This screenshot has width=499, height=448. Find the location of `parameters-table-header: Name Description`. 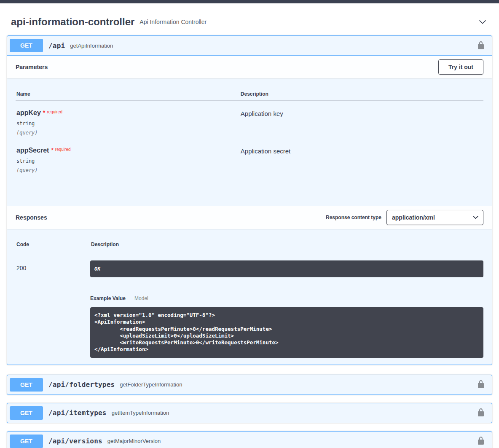

parameters-table-header: Name Description is located at coordinates (250, 94).